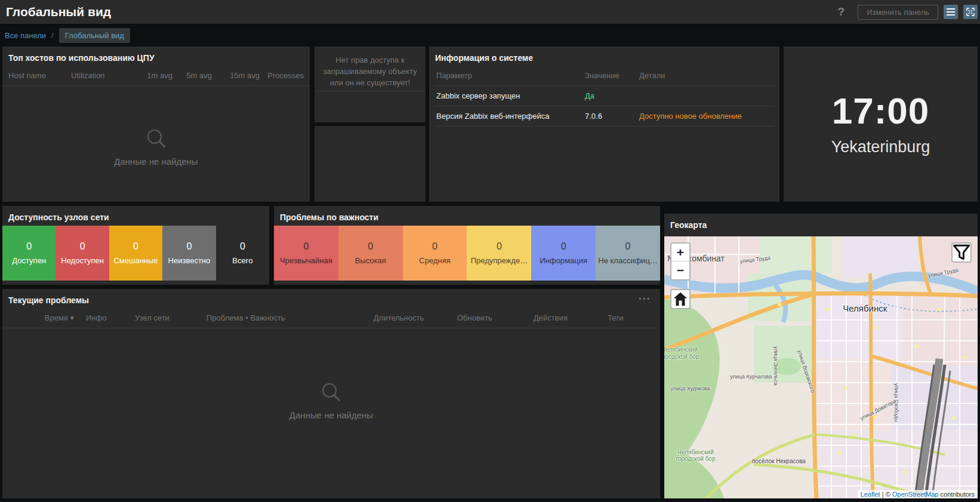 This screenshot has width=980, height=502. What do you see at coordinates (189, 253) in the screenshot?
I see `availability-box-unknown: 0 Неизвестно` at bounding box center [189, 253].